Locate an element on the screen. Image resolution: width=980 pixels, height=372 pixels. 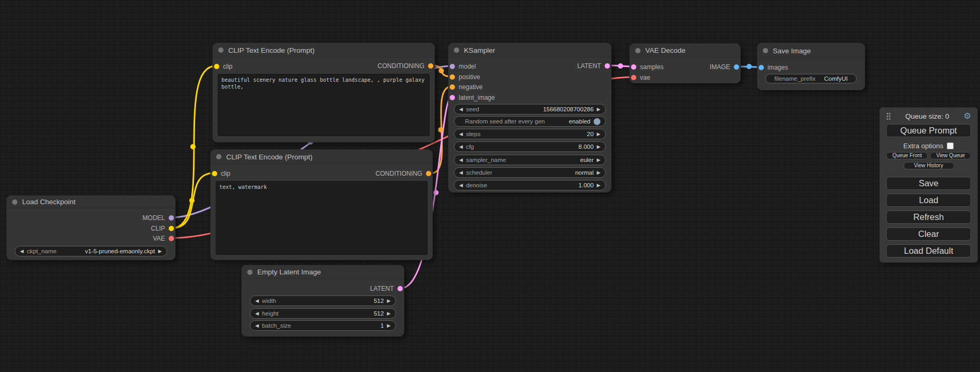
input-slot-vae: vae is located at coordinates (641, 78).